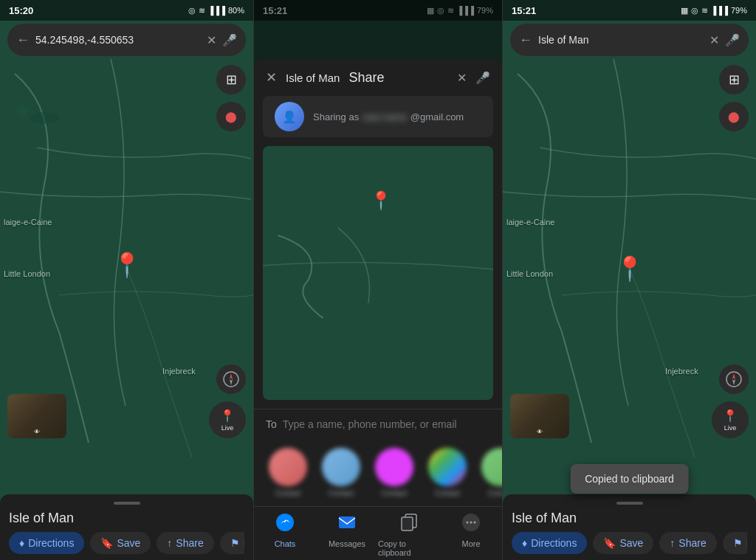  I want to click on copy-icon, so click(409, 525).